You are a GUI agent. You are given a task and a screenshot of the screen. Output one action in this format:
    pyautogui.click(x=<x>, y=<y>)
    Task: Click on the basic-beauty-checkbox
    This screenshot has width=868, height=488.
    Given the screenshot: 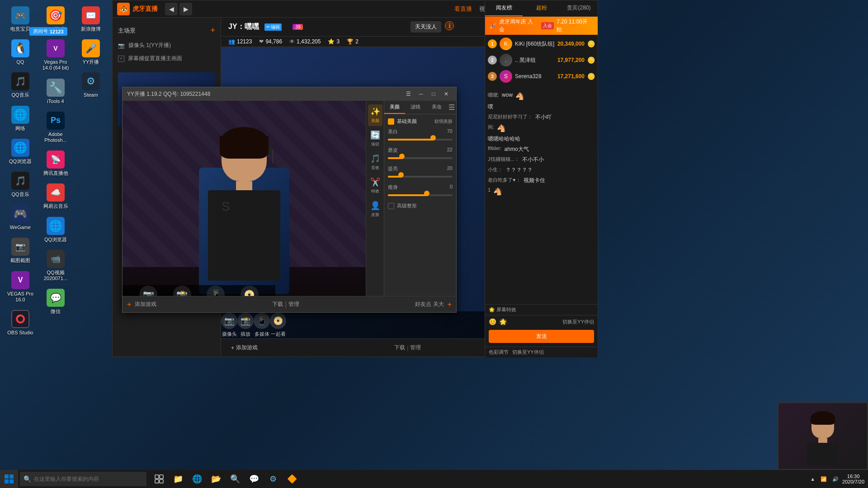 What is the action you would take?
    pyautogui.click(x=391, y=122)
    